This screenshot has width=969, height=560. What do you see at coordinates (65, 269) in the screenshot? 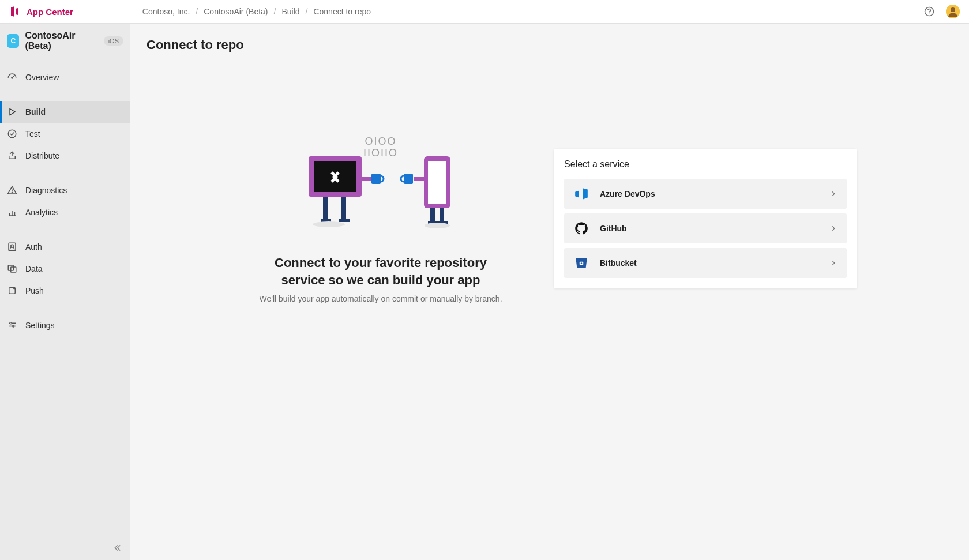
I see `sidebar-item-data: Data` at bounding box center [65, 269].